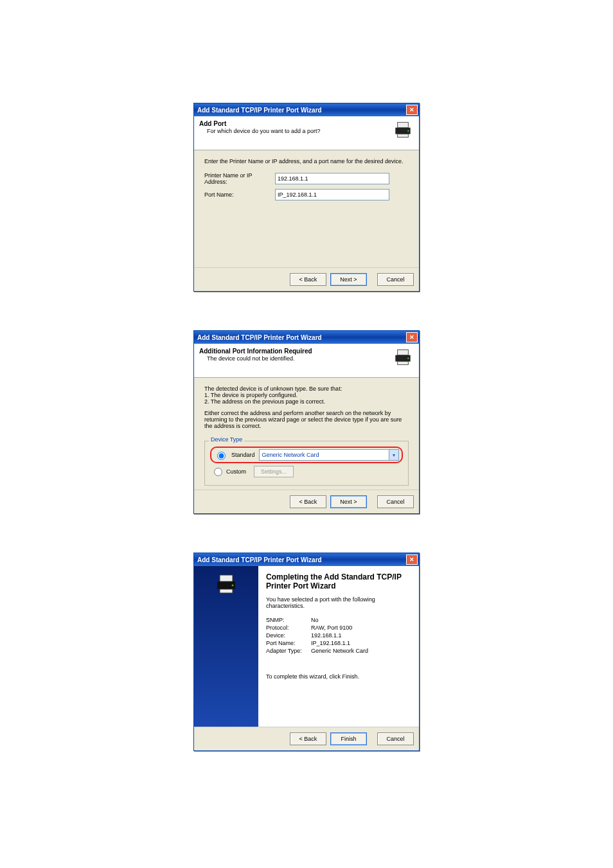 This screenshot has width=613, height=868. What do you see at coordinates (306, 422) in the screenshot?
I see `wizard-port-info: Add Standard TCP/IP Printer Port Wizard …` at bounding box center [306, 422].